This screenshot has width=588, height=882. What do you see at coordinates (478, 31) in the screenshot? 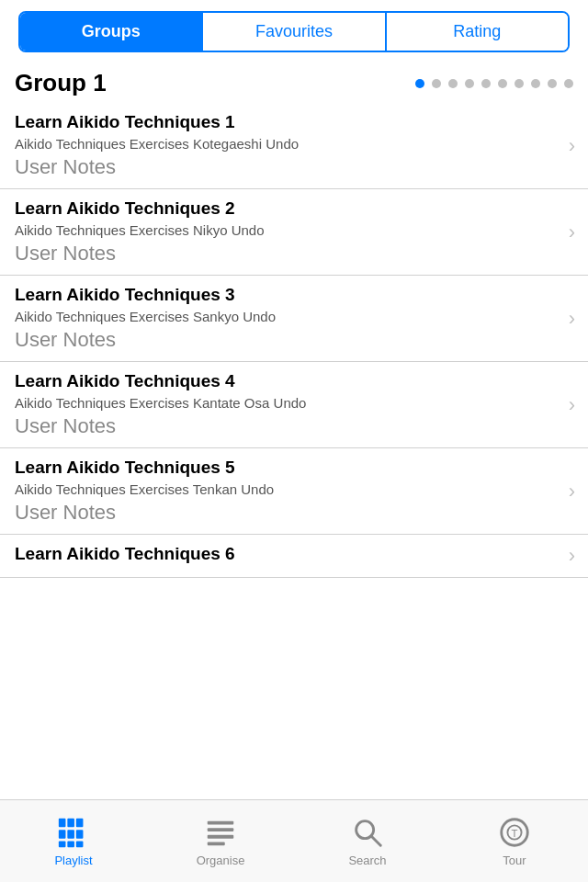
I see `tab-rating: Rating` at bounding box center [478, 31].